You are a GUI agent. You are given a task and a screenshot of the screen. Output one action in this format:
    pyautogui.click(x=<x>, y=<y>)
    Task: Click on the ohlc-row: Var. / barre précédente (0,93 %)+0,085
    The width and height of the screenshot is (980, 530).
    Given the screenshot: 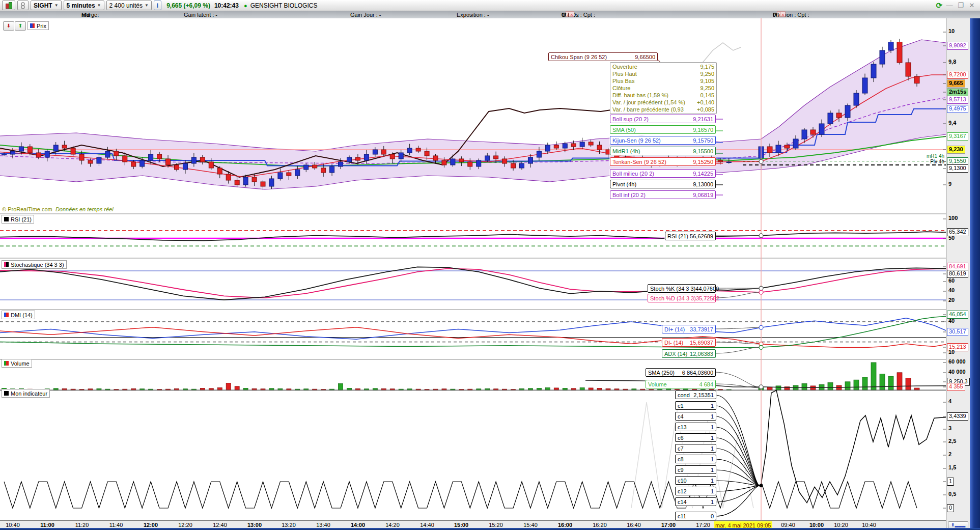 What is the action you would take?
    pyautogui.click(x=663, y=109)
    